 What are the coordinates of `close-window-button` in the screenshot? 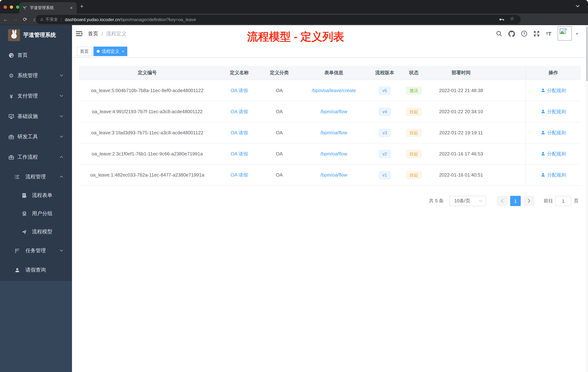 It's located at (5, 7).